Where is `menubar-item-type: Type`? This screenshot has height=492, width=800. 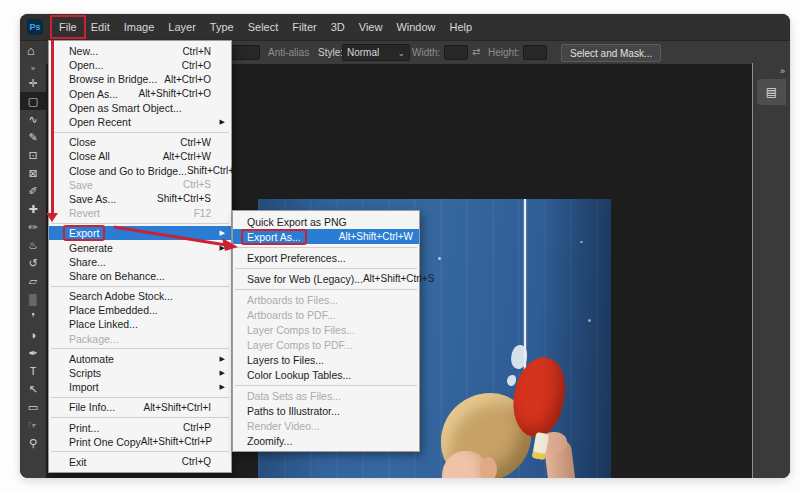 menubar-item-type: Type is located at coordinates (222, 27).